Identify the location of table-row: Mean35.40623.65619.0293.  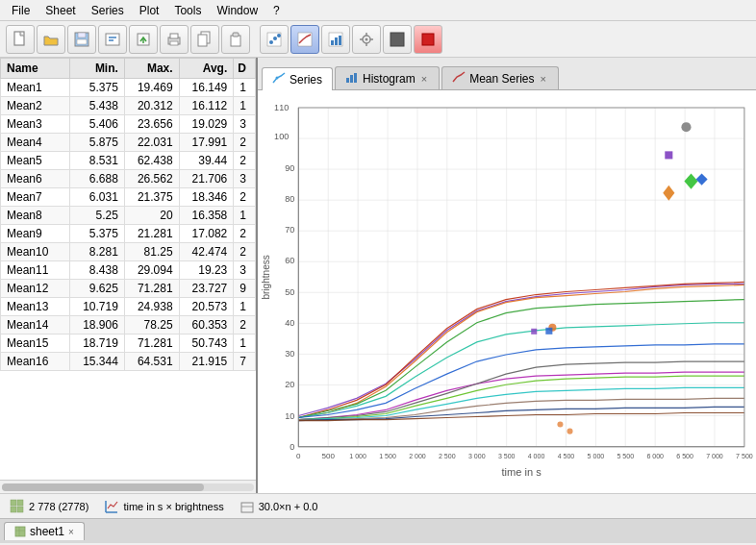
(129, 125).